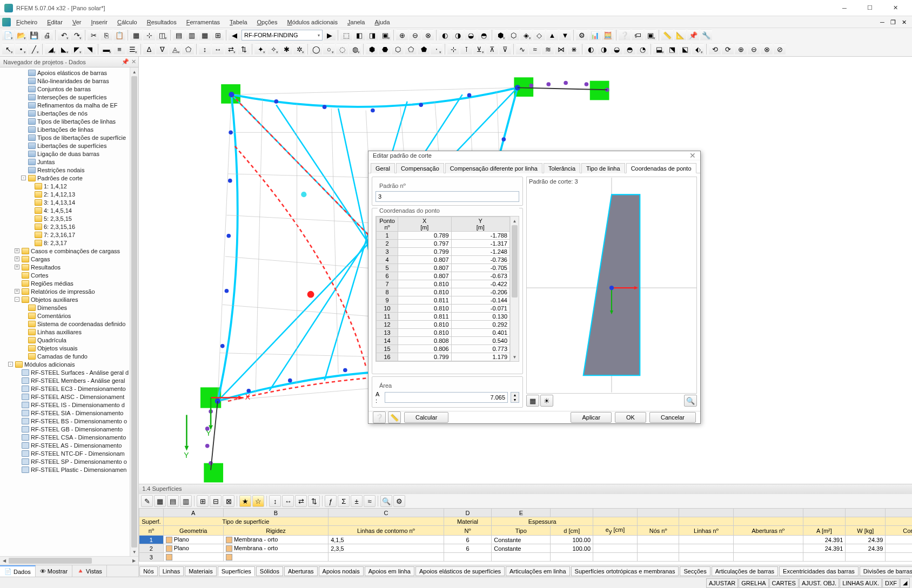  I want to click on toolbar-icon: ◍, so click(355, 49).